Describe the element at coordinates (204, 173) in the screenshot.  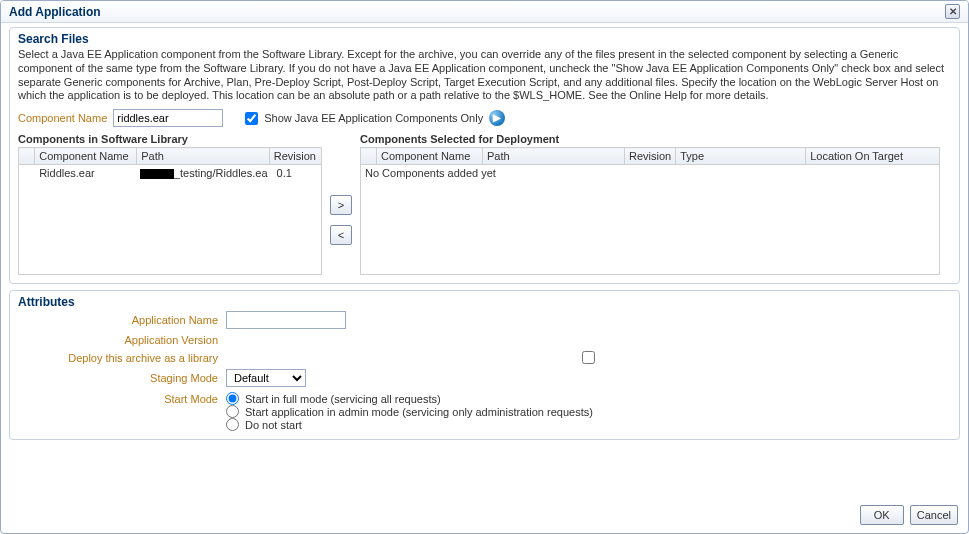
I see `cell-path: _testing/Riddles.ea` at that location.